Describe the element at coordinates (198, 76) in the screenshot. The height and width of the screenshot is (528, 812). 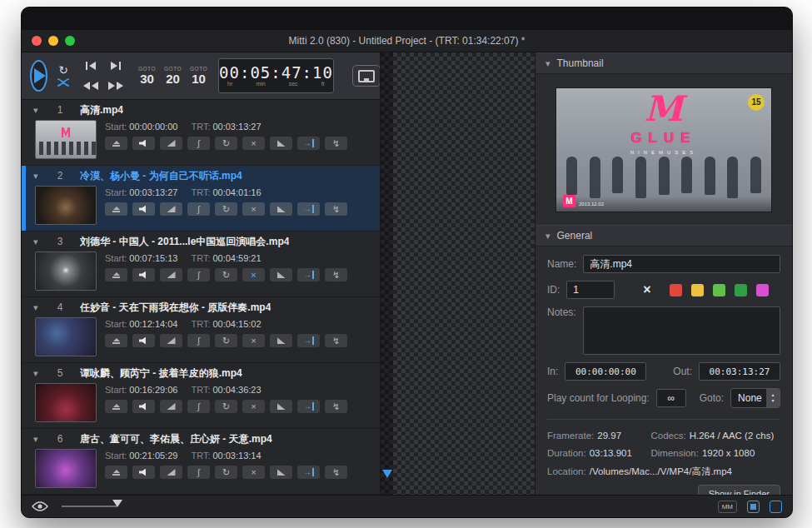
I see `goto-10-button: GOTO 10` at that location.